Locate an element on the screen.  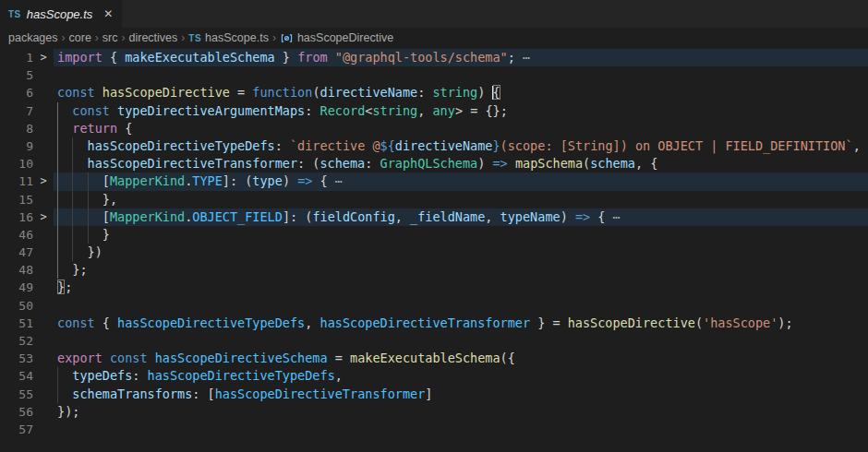
code-line-content: hasScopeDirectiveTypeDefs: `directive @$… is located at coordinates (461, 146).